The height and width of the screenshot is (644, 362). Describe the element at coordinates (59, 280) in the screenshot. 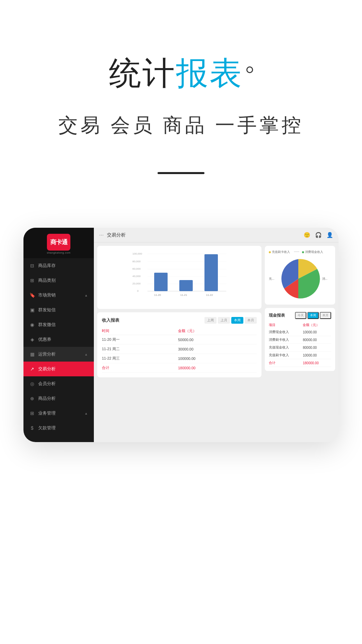

I see `sidebar-item-goods-category: ⊞ 商品类别` at that location.